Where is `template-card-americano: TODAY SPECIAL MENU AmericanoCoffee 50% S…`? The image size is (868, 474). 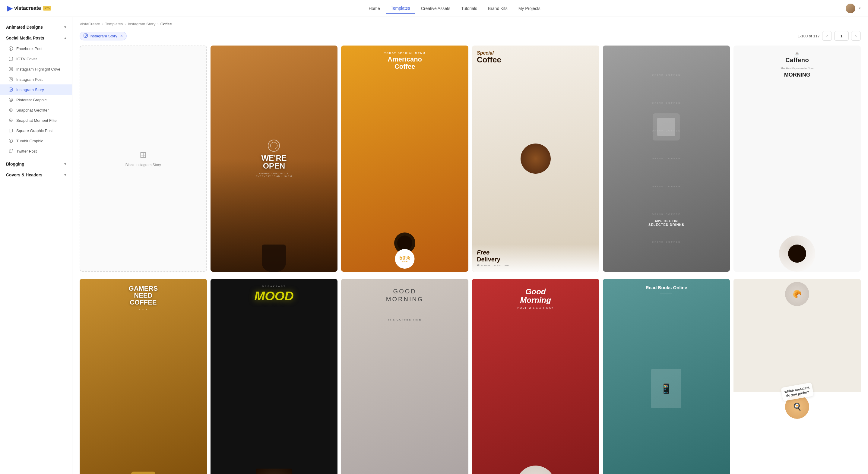 template-card-americano: TODAY SPECIAL MENU AmericanoCoffee 50% S… is located at coordinates (405, 158).